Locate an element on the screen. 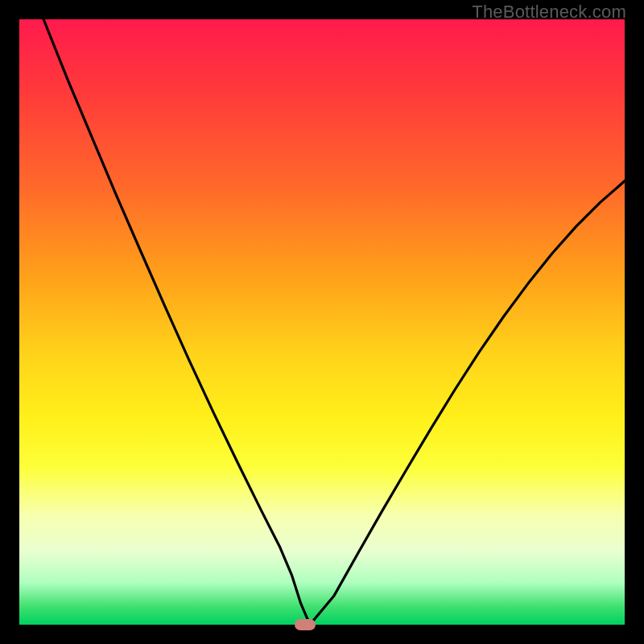 This screenshot has width=644, height=644. watermark-text: TheBottleneck.com is located at coordinates (549, 12).